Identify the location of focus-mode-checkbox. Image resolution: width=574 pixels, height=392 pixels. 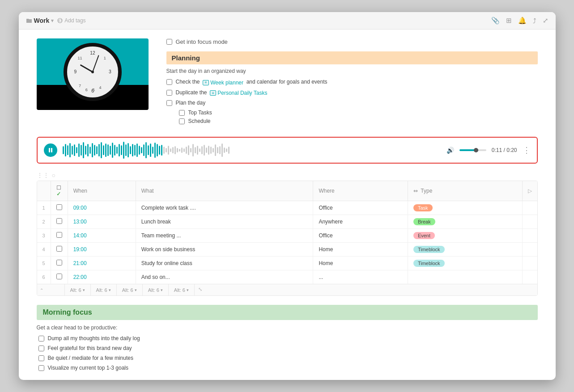
(169, 42).